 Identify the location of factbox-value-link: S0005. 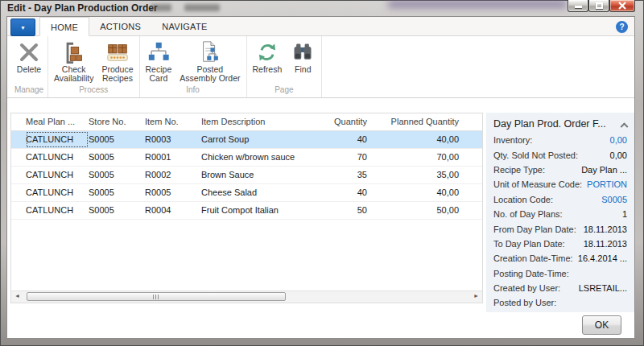
(614, 200).